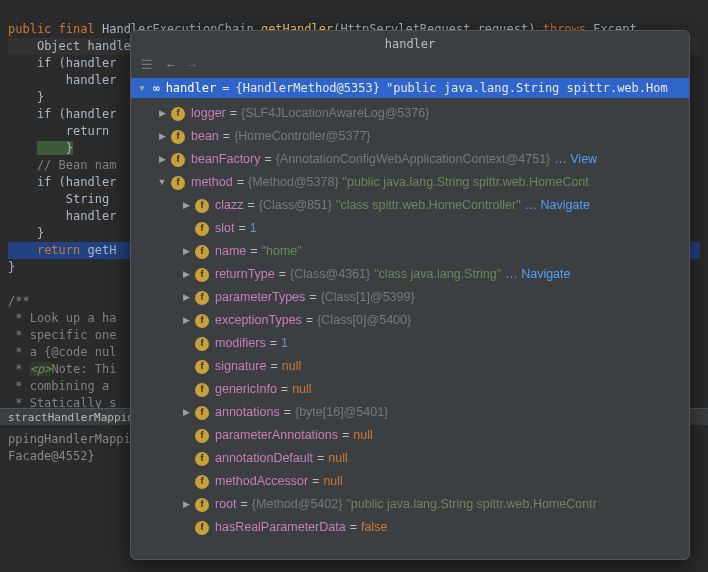 The width and height of the screenshot is (708, 572). What do you see at coordinates (410, 366) in the screenshot?
I see `variable-row: ▶fsignature = null` at bounding box center [410, 366].